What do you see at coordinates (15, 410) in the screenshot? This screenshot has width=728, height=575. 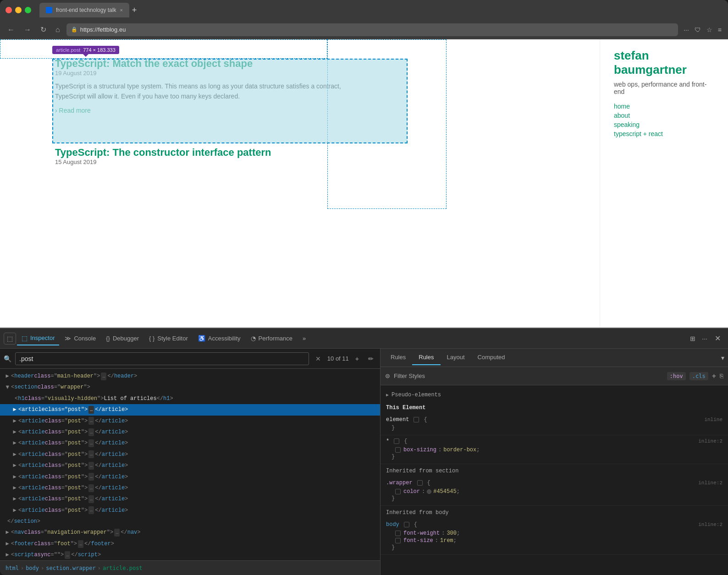 I see `tree-toggle-article-selected: ▶` at bounding box center [15, 410].